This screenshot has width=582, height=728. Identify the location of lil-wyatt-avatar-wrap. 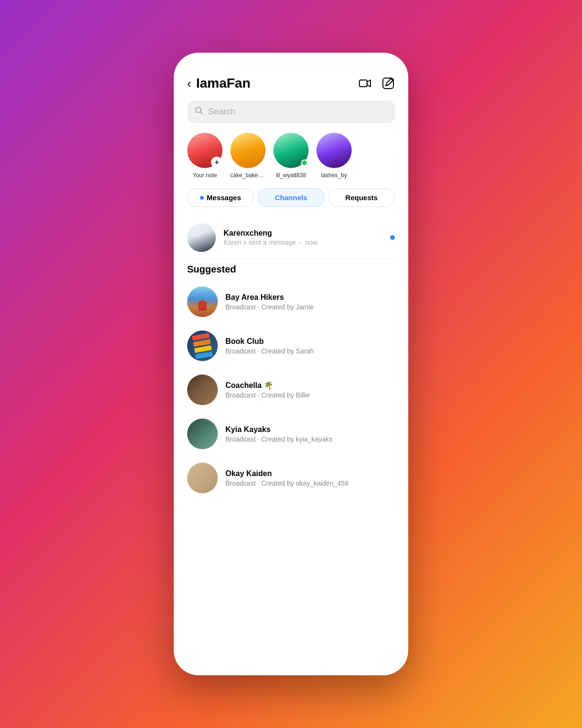
(291, 150).